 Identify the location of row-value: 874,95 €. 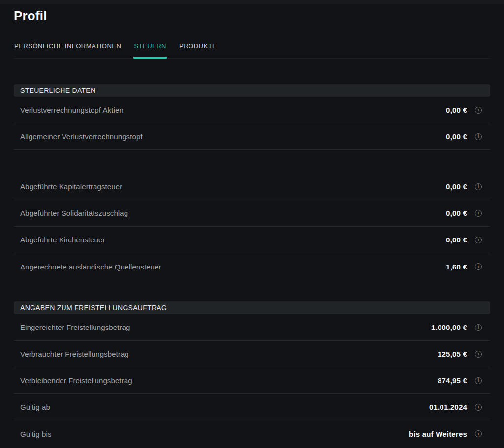
(452, 381).